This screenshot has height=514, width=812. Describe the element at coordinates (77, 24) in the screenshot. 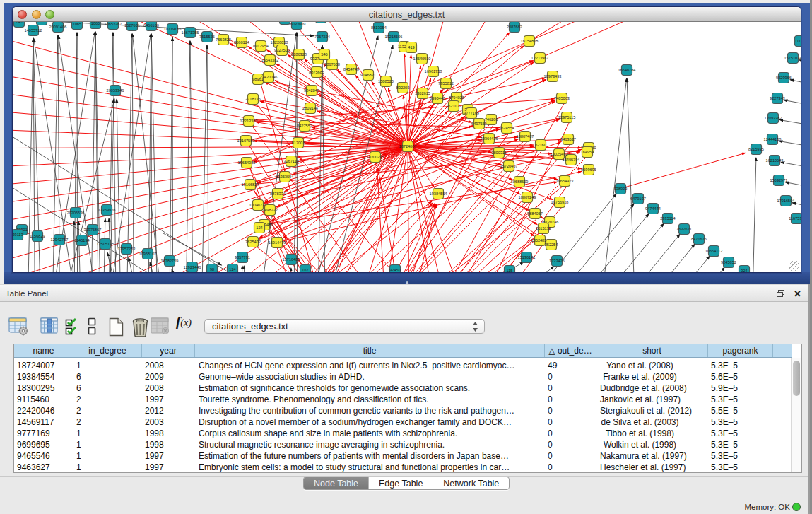

I see `svg-text: 1065` at that location.